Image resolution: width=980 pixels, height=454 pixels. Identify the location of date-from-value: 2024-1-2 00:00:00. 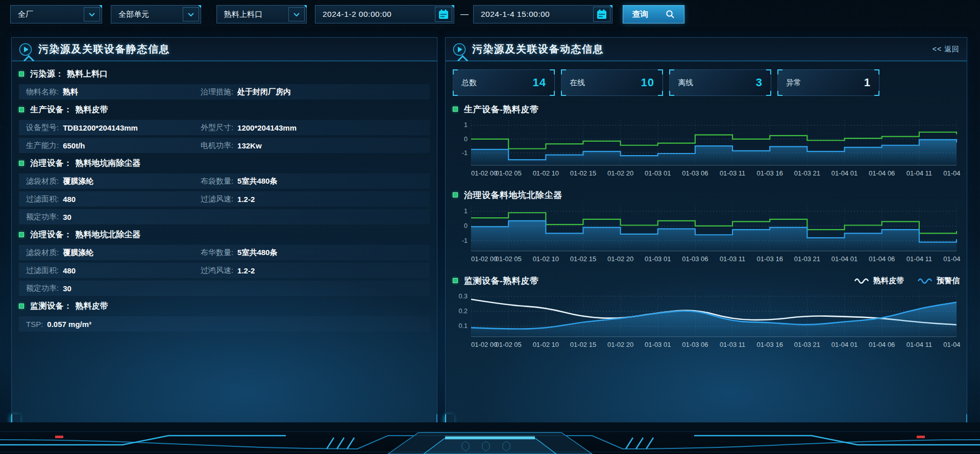
(375, 14).